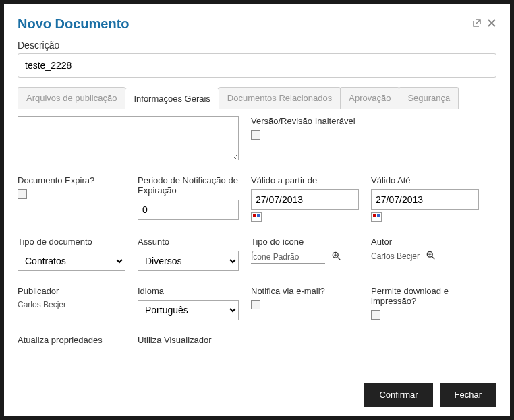 The height and width of the screenshot is (420, 514). What do you see at coordinates (425, 241) in the screenshot?
I see `autor-label: Autor` at bounding box center [425, 241].